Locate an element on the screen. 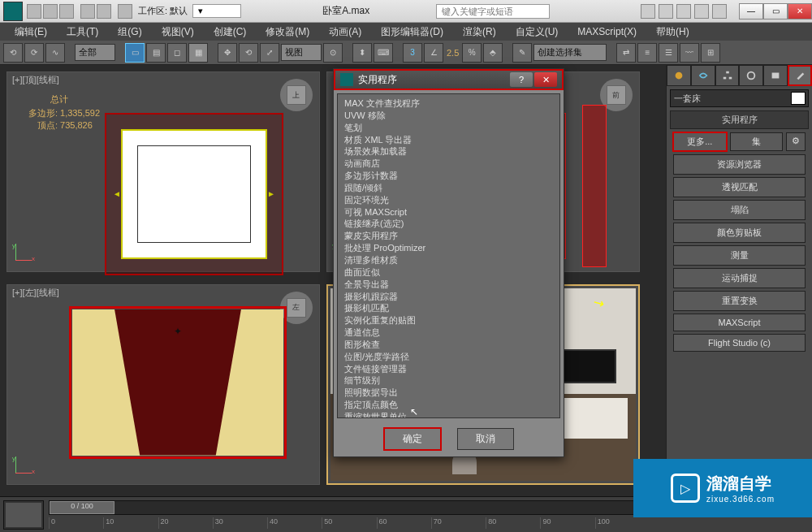 The image size is (812, 532). rotate-icon: ⟲ is located at coordinates (248, 53).